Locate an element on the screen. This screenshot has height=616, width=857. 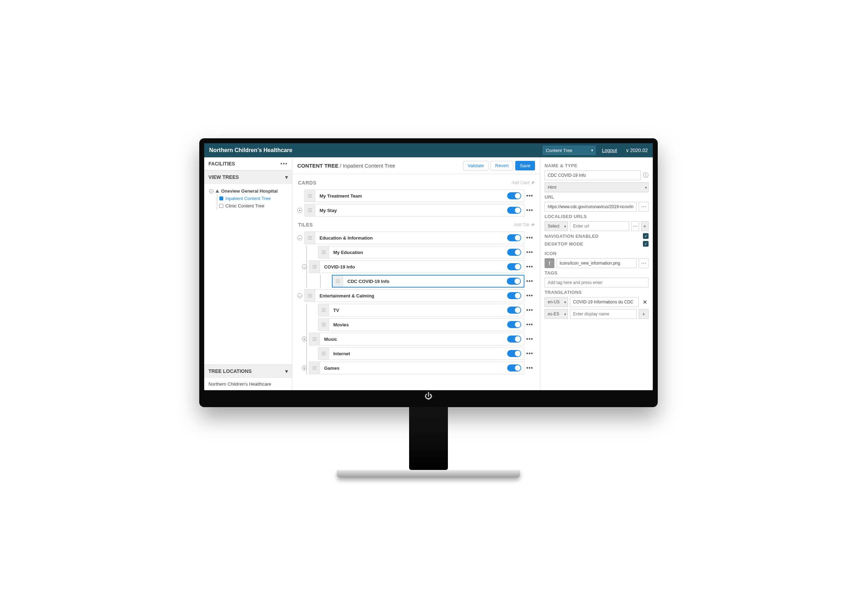
tile-row: Internet ••• is located at coordinates (423, 354).